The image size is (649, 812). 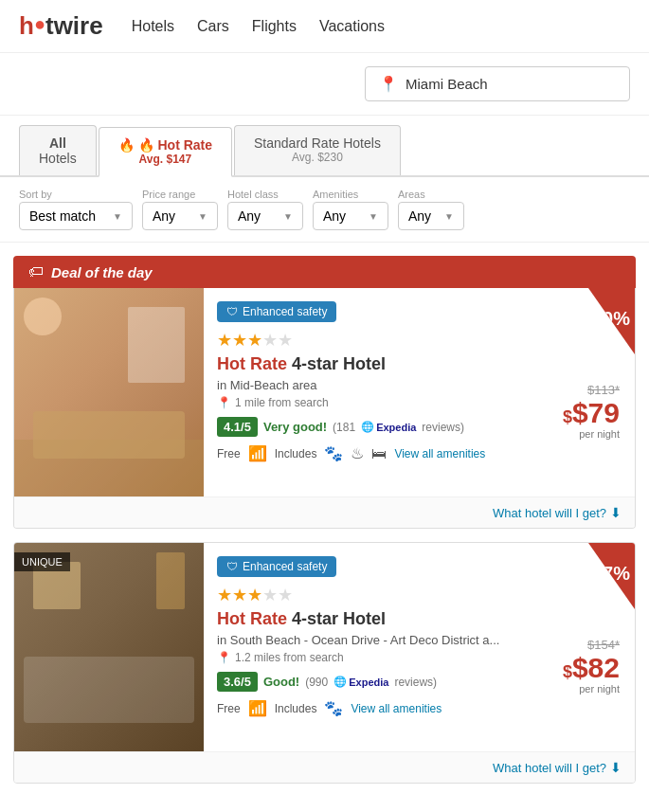 I want to click on tab-hot-rate-label: 🔥 🔥 Hot Rate, so click(x=165, y=145).